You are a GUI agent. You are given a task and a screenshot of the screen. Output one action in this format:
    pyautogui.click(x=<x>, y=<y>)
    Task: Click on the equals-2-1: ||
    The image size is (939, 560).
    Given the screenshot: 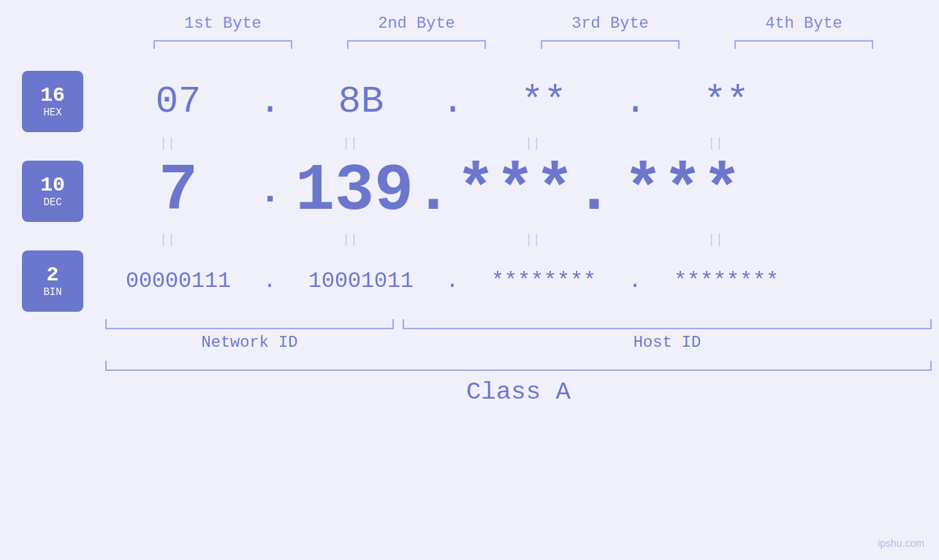 What is the action you would take?
    pyautogui.click(x=167, y=239)
    